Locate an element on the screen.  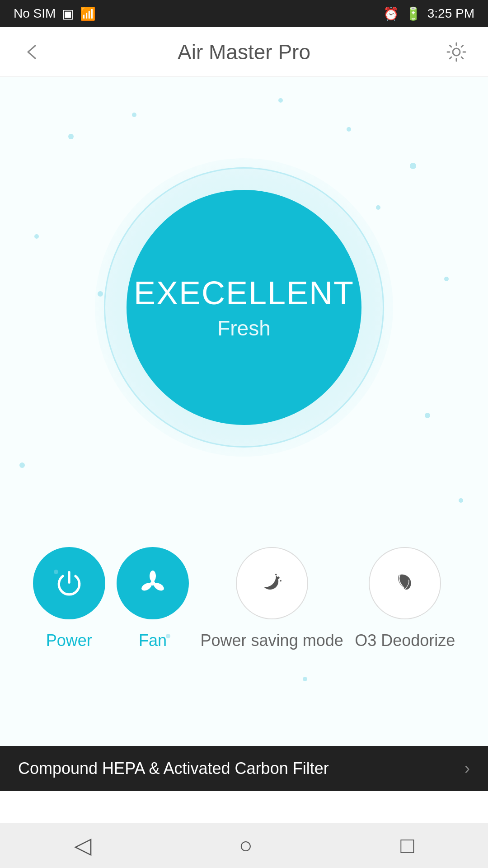
fan-control: Fan is located at coordinates (153, 599).